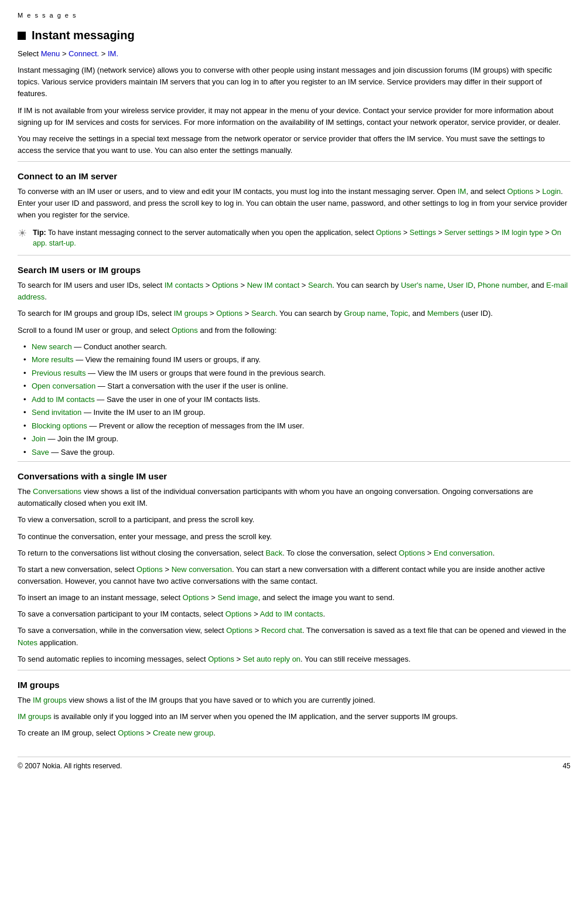 This screenshot has height=899, width=588. What do you see at coordinates (294, 537) in the screenshot?
I see `conv-para-3: To continue the conversation, enter your…` at bounding box center [294, 537].